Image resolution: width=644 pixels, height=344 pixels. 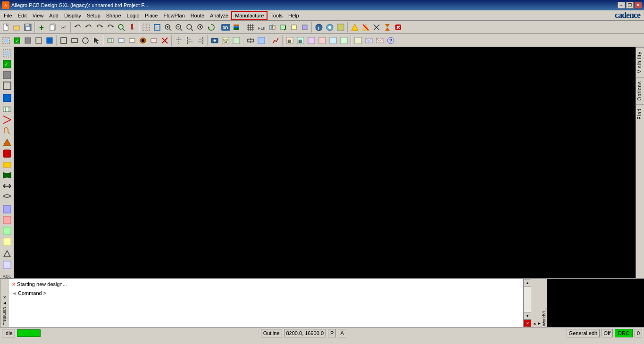 I want to click on worldview-tab: ✕ ◄ WorldVi..., so click(x=539, y=303).